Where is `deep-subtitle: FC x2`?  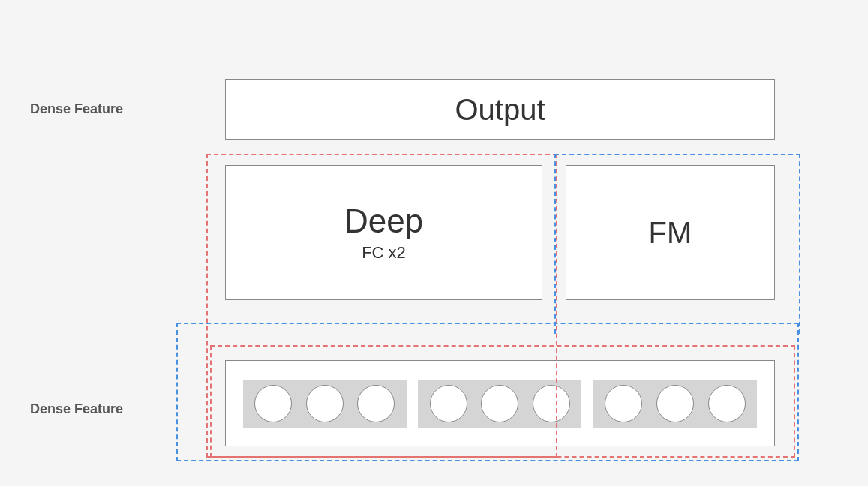 deep-subtitle: FC x2 is located at coordinates (384, 253).